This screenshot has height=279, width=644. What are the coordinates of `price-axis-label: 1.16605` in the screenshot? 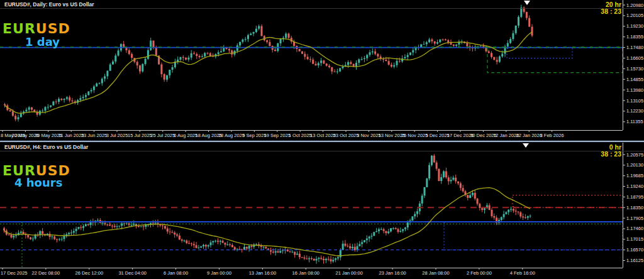 It's located at (635, 58).